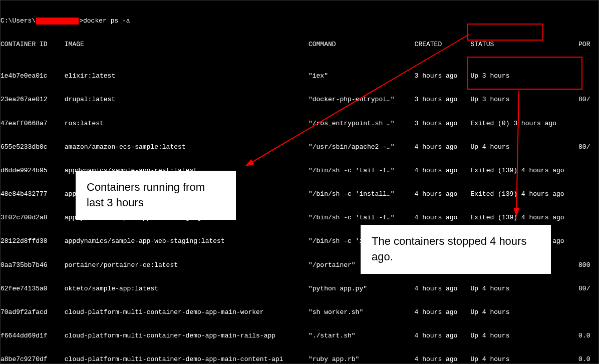  What do you see at coordinates (300, 312) in the screenshot?
I see `table-row: 70ad9f2afacdcloud-platform-multi-contain…` at bounding box center [300, 312].